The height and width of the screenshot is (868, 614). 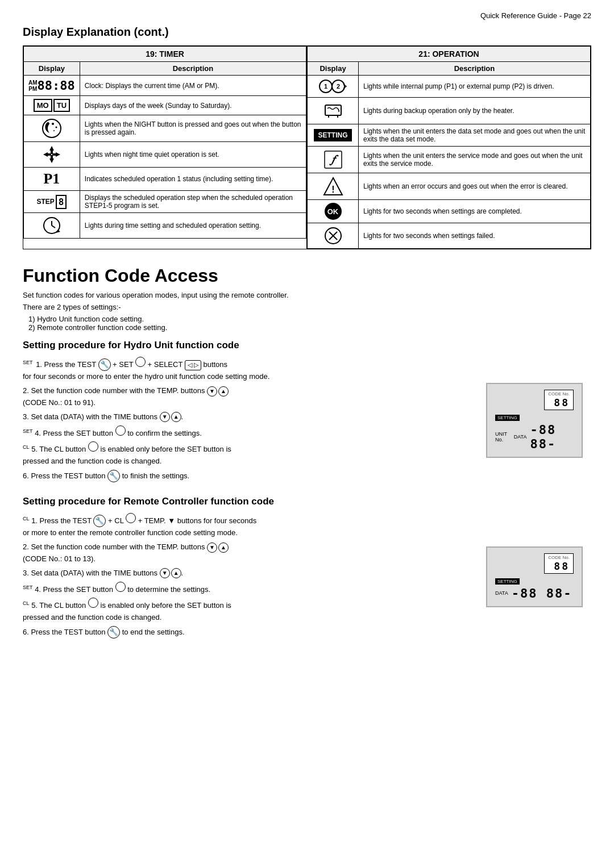 I want to click on select-arrows-icon: ◁ ▷, so click(x=193, y=365).